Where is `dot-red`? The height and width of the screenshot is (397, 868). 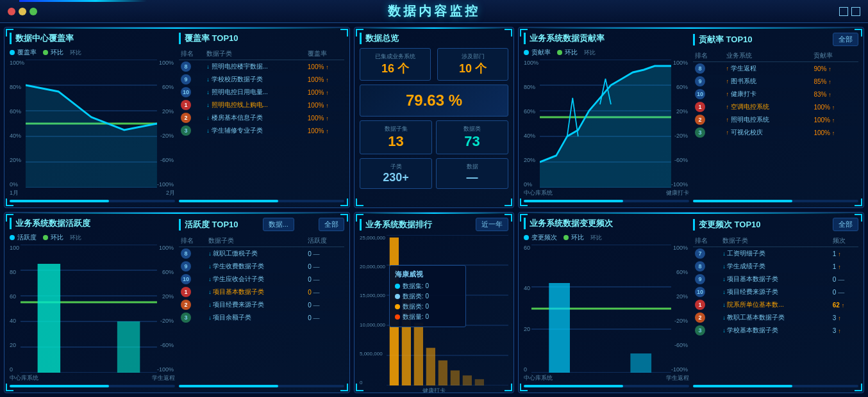 dot-red is located at coordinates (12, 12).